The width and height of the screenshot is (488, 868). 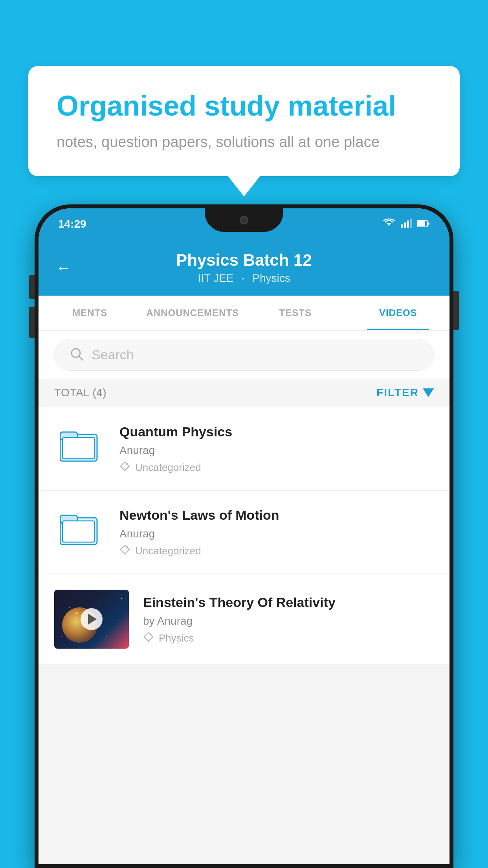 I want to click on video-tag-1: Uncategorized, so click(x=277, y=468).